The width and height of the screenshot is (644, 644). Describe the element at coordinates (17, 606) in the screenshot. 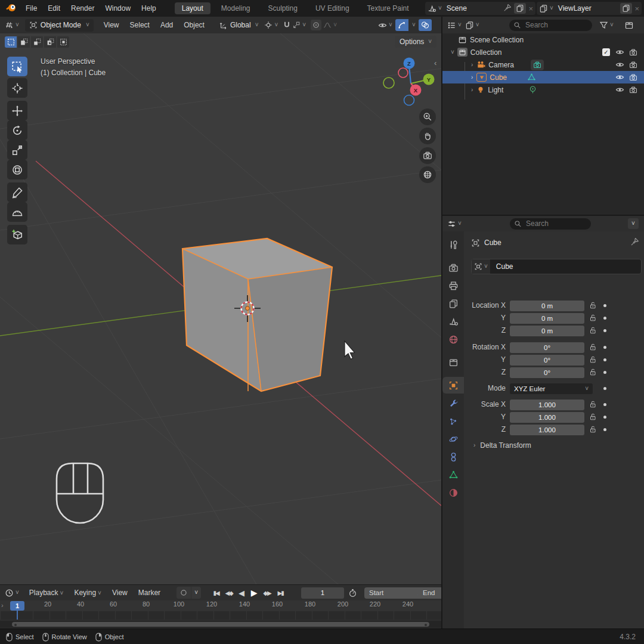

I see `playhead: 1` at that location.